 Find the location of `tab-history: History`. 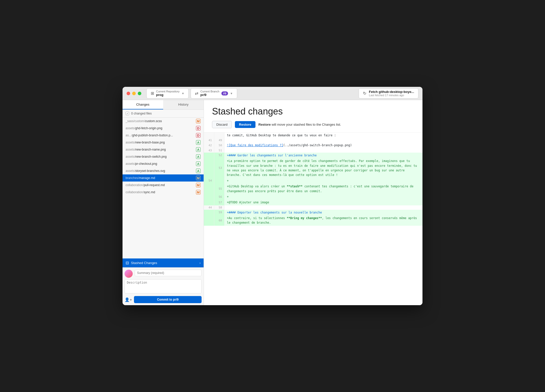

tab-history: History is located at coordinates (184, 105).